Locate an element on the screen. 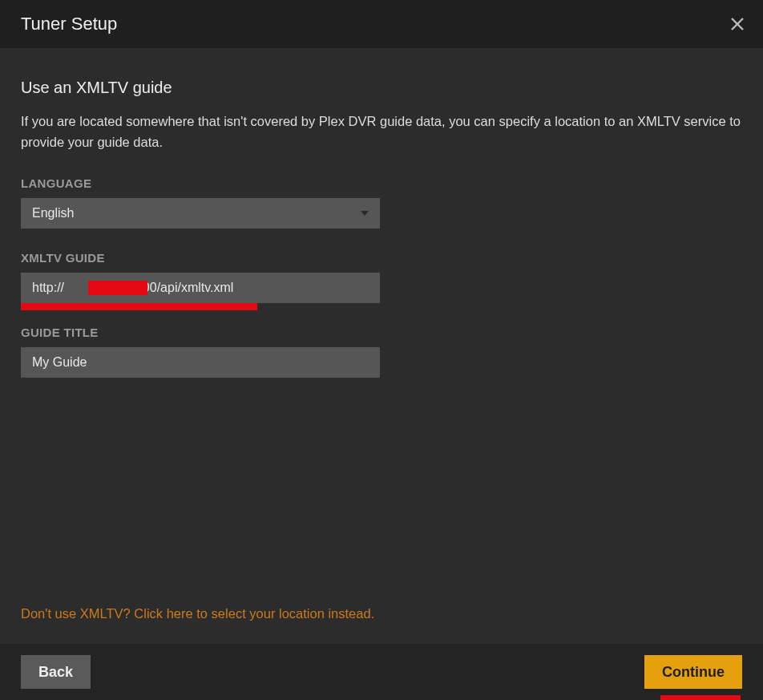 The height and width of the screenshot is (700, 763). chevron-down-icon is located at coordinates (365, 213).